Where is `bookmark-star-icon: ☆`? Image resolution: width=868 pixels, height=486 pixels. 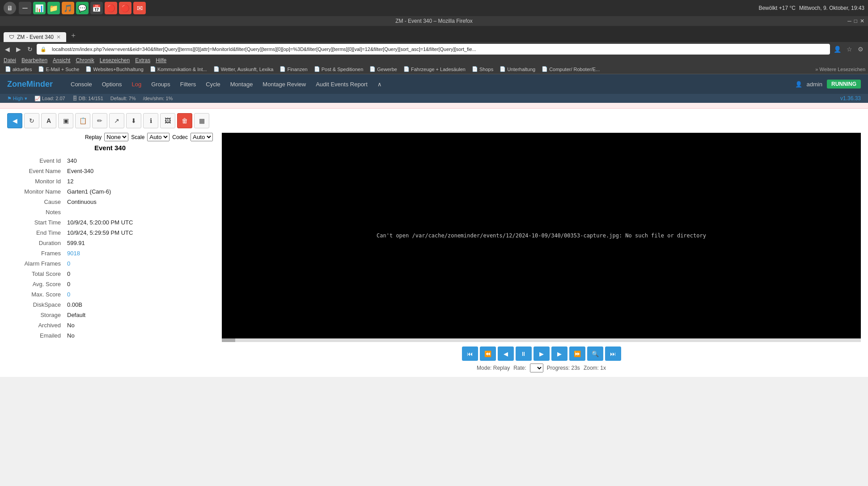 bookmark-star-icon: ☆ is located at coordinates (850, 49).